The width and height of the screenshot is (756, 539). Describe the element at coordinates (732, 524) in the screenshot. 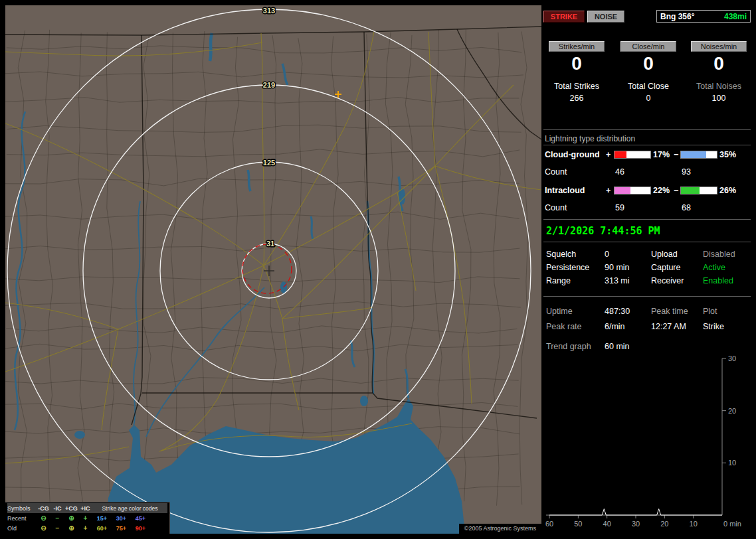

I see `x-axis-origin-label: 0 min` at that location.